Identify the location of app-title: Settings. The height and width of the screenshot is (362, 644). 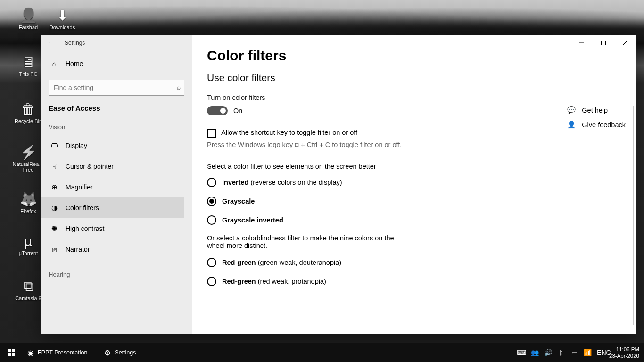
(74, 43).